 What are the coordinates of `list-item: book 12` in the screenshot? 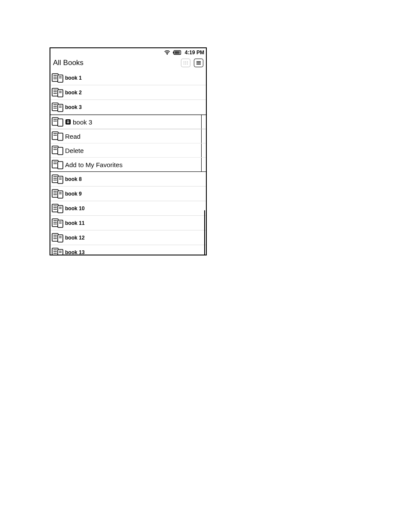 It's located at (128, 238).